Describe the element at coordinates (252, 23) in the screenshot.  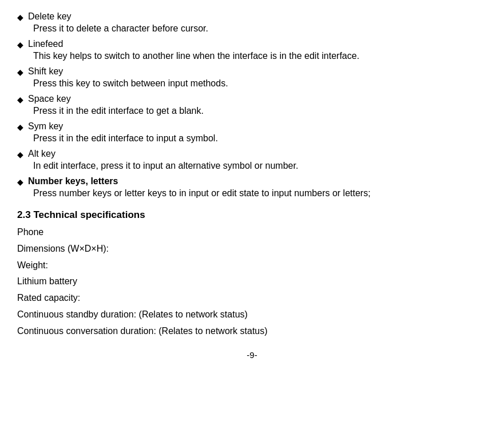
I see `bullet-item-0: ◆Delete keyPress it to delete a characte…` at that location.